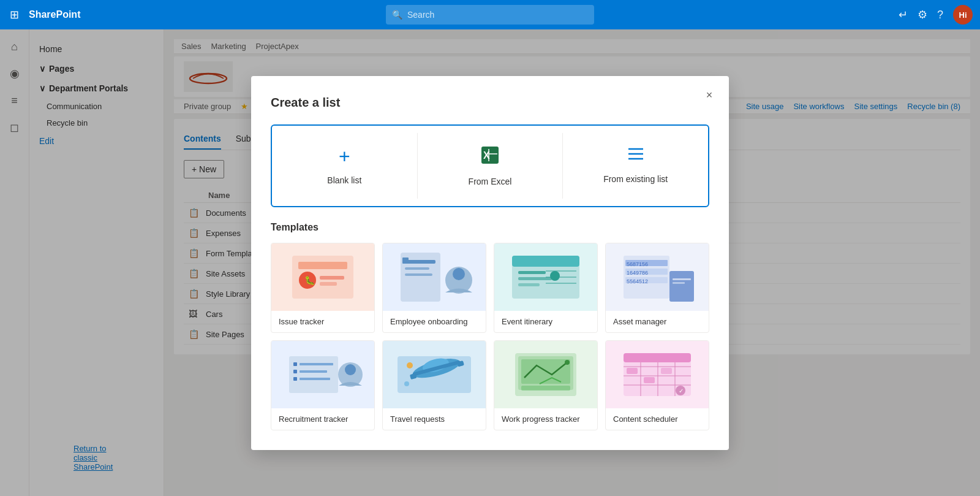  Describe the element at coordinates (397, 15) in the screenshot. I see `search-icon: 🔍` at that location.